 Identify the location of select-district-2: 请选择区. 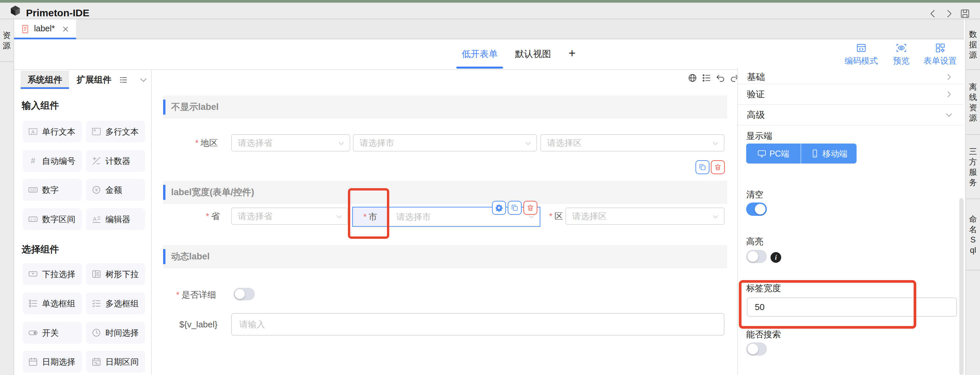
(645, 216).